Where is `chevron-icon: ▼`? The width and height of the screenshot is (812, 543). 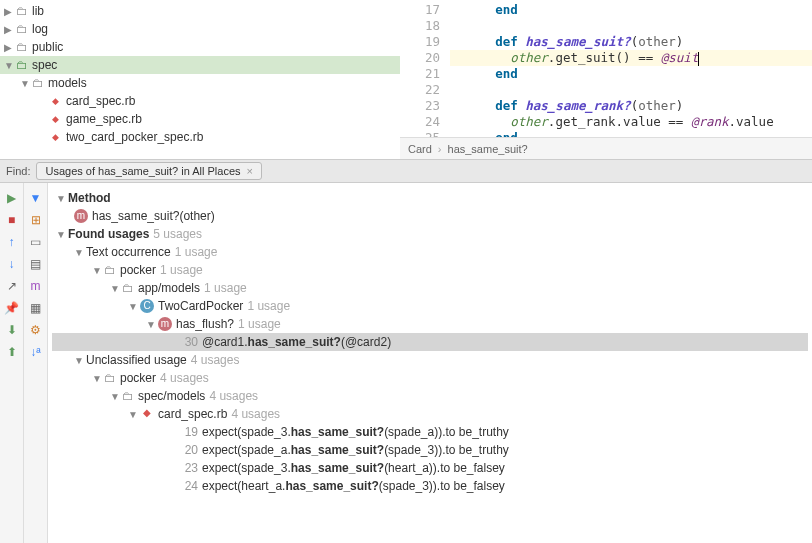
chevron-icon: ▼ is located at coordinates (9, 66).